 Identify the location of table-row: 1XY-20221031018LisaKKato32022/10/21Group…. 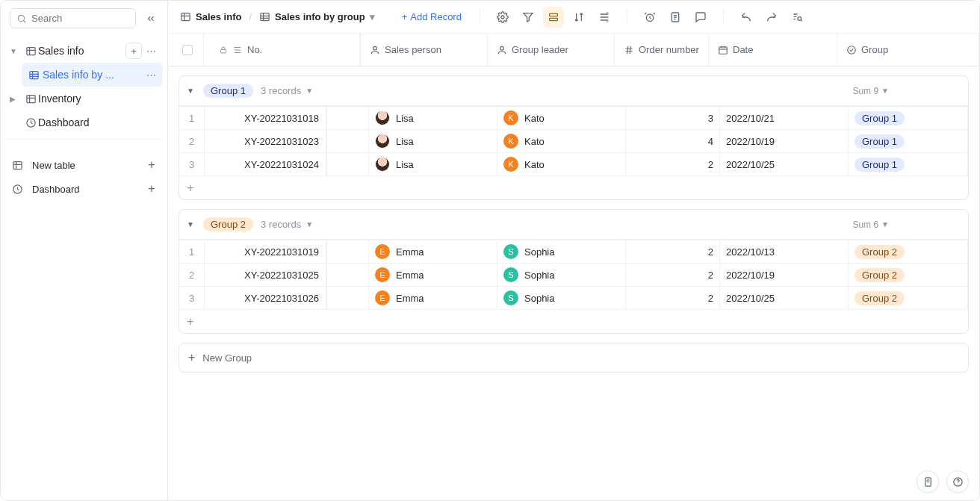
(574, 118).